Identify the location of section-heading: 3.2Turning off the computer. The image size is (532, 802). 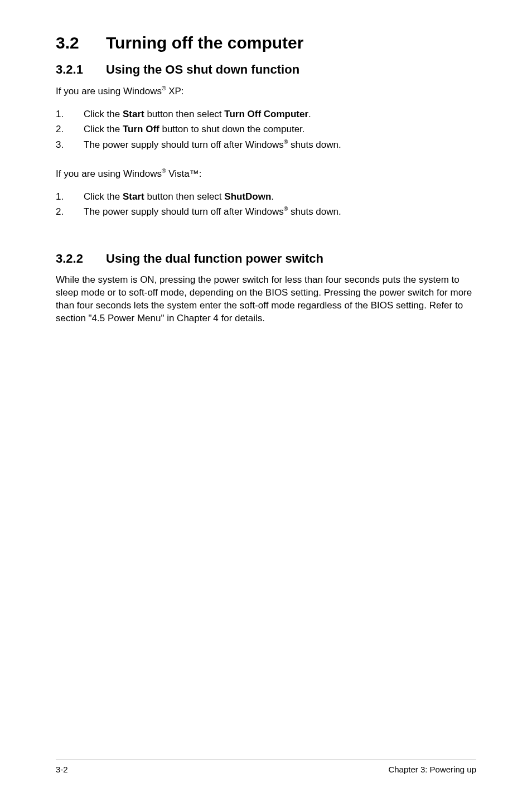
(266, 43).